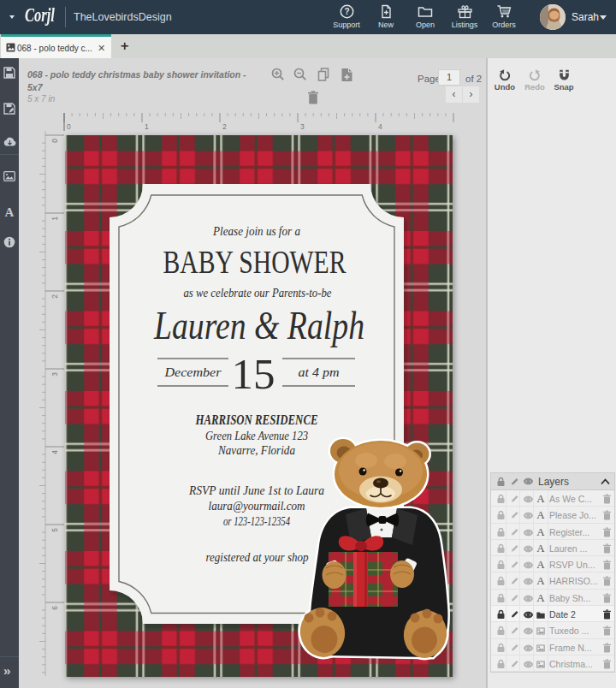 The height and width of the screenshot is (688, 616). I want to click on svg-text: or 123-123-12354, so click(257, 521).